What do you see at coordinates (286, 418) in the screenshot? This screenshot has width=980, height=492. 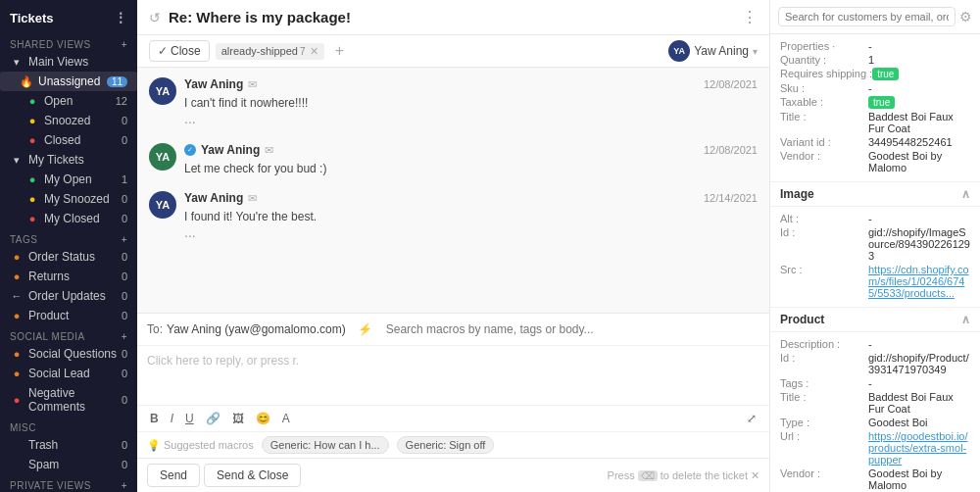 I see `format-button: A` at bounding box center [286, 418].